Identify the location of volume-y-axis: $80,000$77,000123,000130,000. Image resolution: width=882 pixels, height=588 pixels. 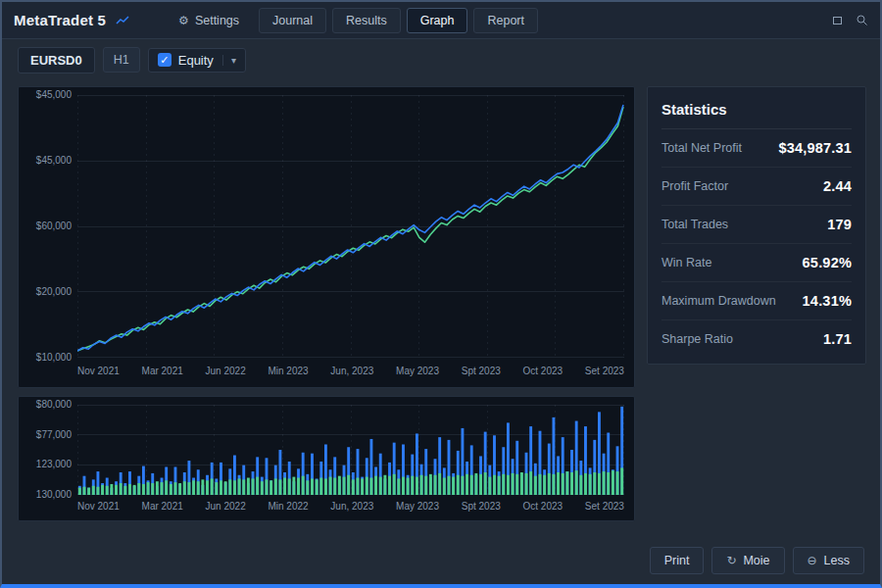
(47, 450).